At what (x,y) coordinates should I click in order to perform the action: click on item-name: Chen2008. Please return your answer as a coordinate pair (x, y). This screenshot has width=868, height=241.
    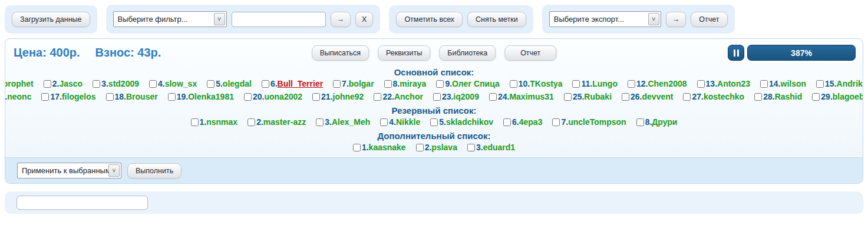
    Looking at the image, I should click on (667, 84).